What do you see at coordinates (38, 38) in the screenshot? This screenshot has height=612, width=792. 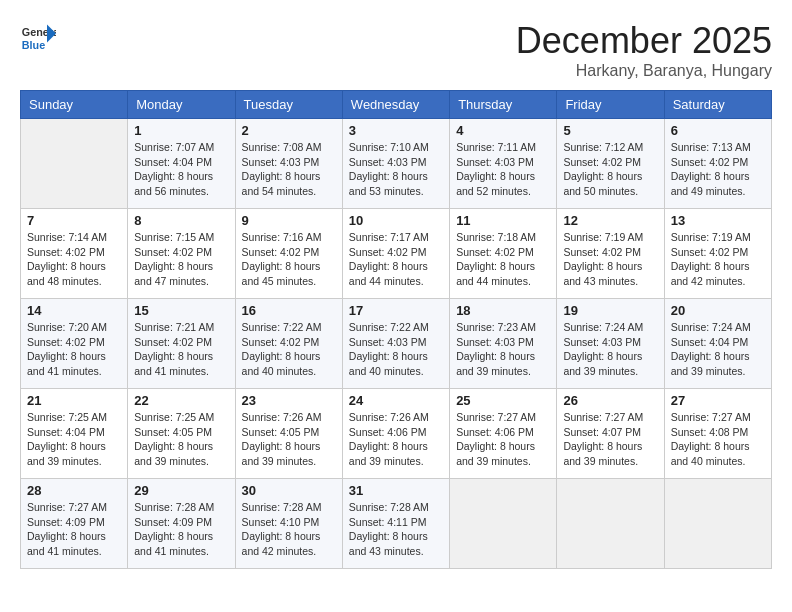 I see `logo: General Blue` at bounding box center [38, 38].